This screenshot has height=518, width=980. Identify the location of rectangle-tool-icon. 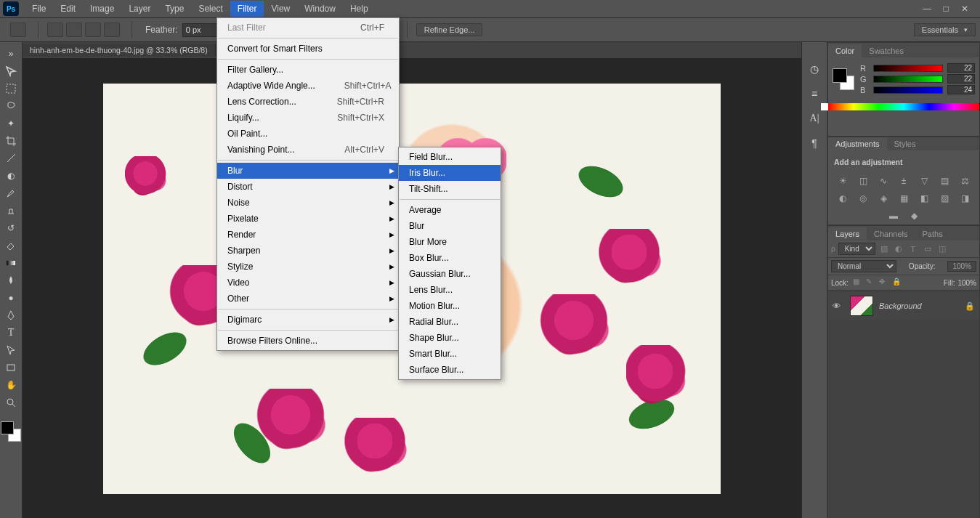
(11, 368).